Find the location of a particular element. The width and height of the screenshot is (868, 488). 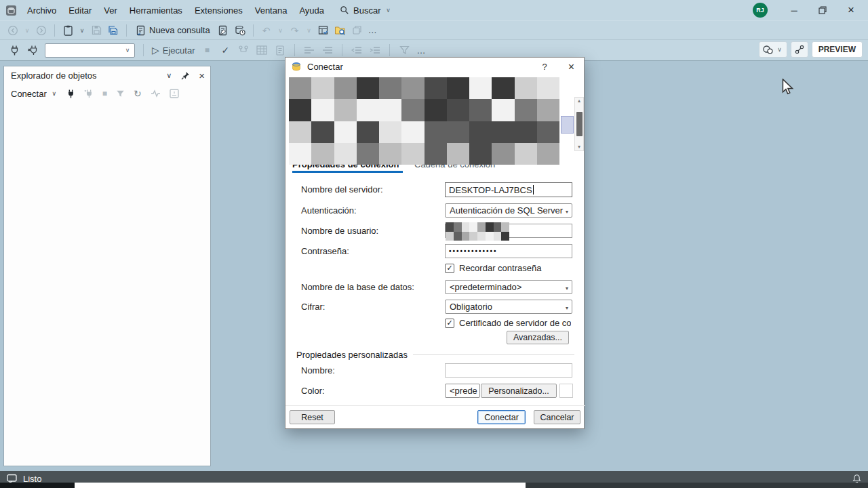

connect-button: Conectar is located at coordinates (502, 418).